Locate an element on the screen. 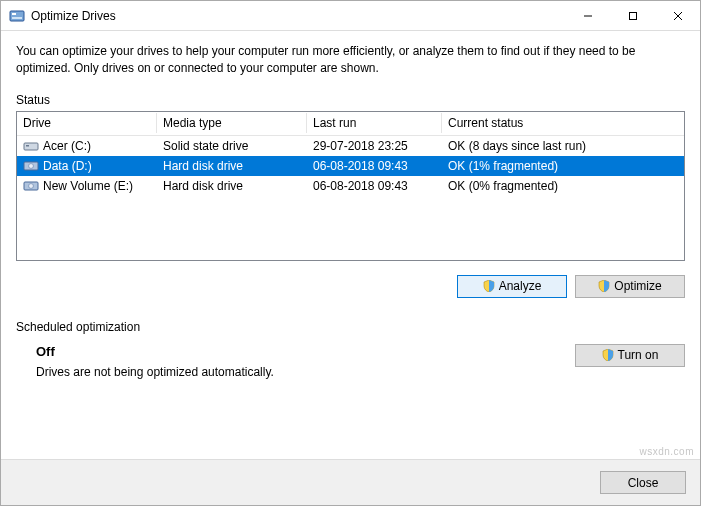  window-title: Optimize Drives is located at coordinates (74, 16).